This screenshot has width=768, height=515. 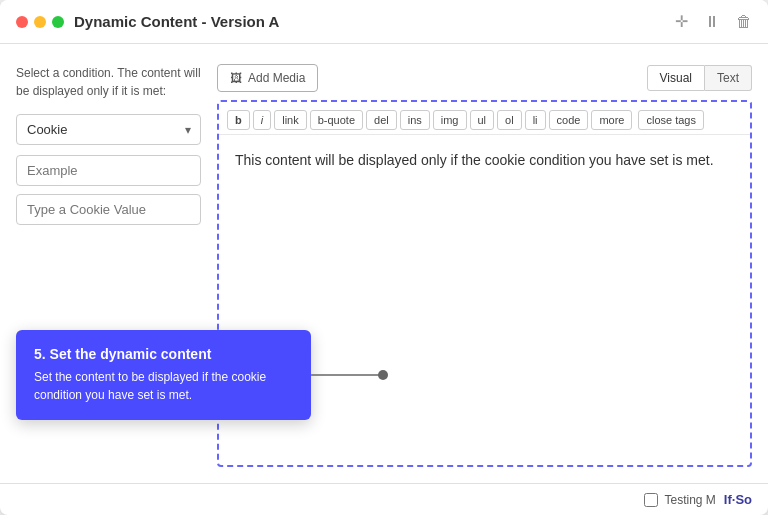 I want to click on editor-toolbar: b i link b-quote del ins img ul ol li co…, so click(x=484, y=118).